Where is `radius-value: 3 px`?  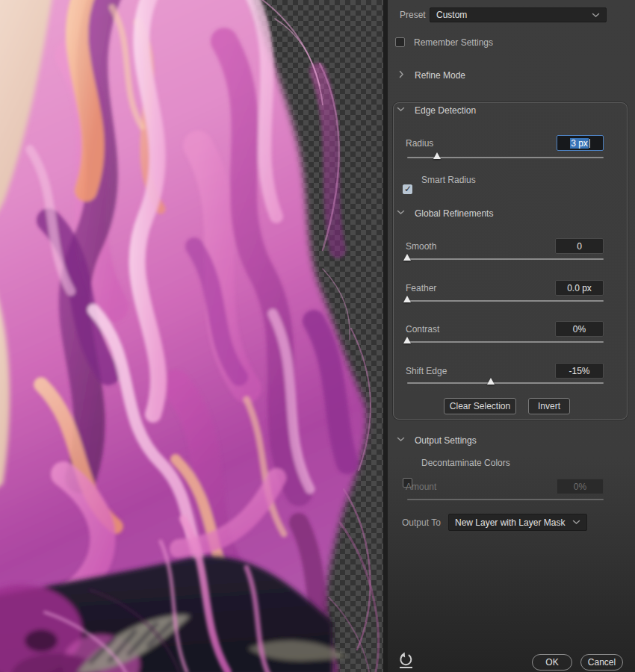 radius-value: 3 px is located at coordinates (580, 143).